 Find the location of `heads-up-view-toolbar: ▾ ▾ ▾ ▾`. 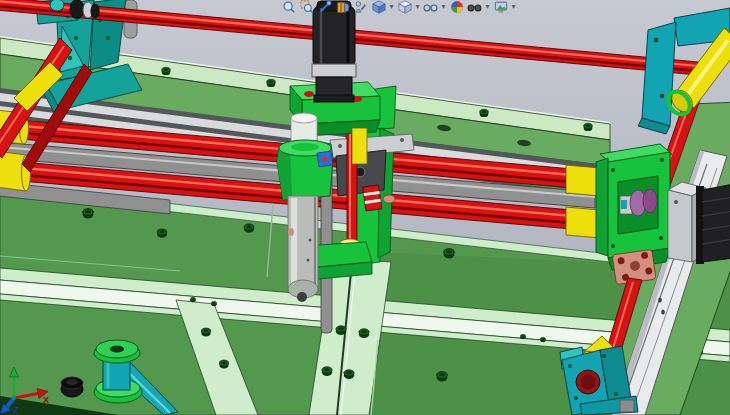

heads-up-view-toolbar: ▾ ▾ ▾ ▾ is located at coordinates (398, 8).